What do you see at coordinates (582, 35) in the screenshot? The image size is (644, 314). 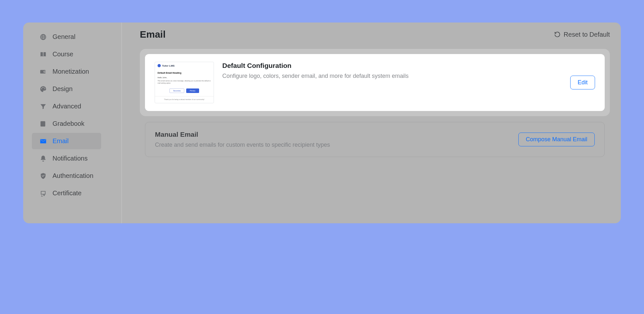 I see `reset-to-default-link: Reset to Default` at bounding box center [582, 35].